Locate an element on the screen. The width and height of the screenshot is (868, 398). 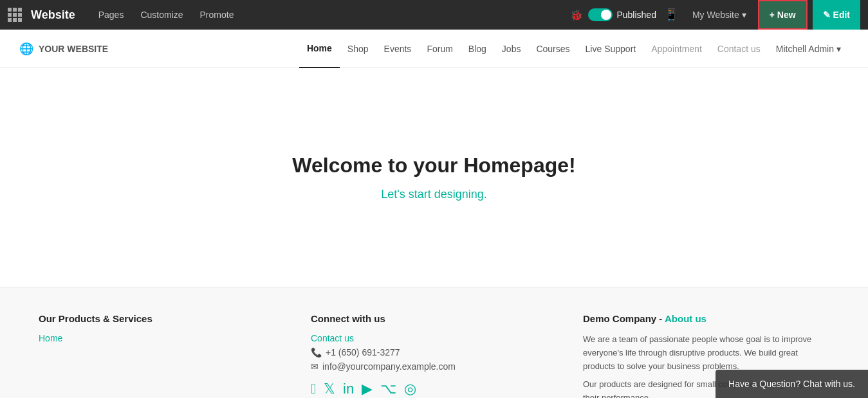
edit-button: ✎ Edit is located at coordinates (836, 15).